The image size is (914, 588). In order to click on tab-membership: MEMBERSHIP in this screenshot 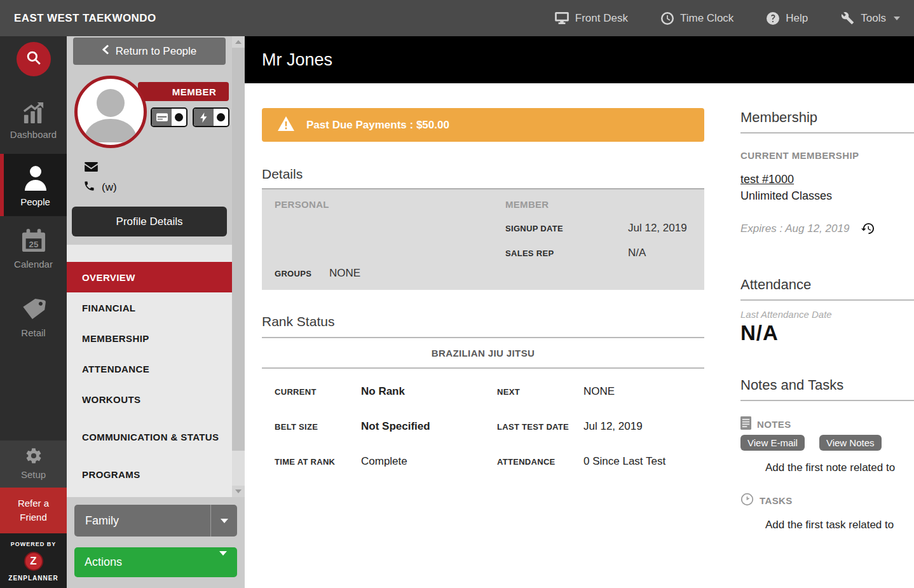, I will do `click(149, 338)`.